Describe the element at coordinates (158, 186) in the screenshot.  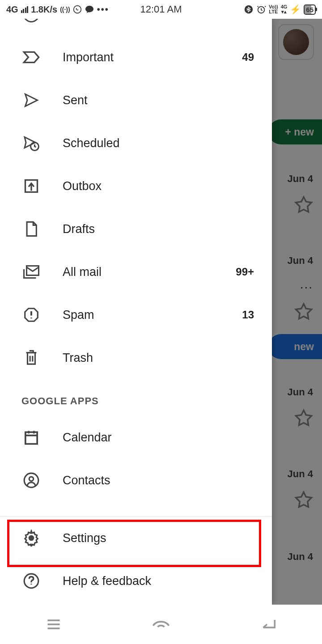
I see `drawer-label: Outbox` at that location.